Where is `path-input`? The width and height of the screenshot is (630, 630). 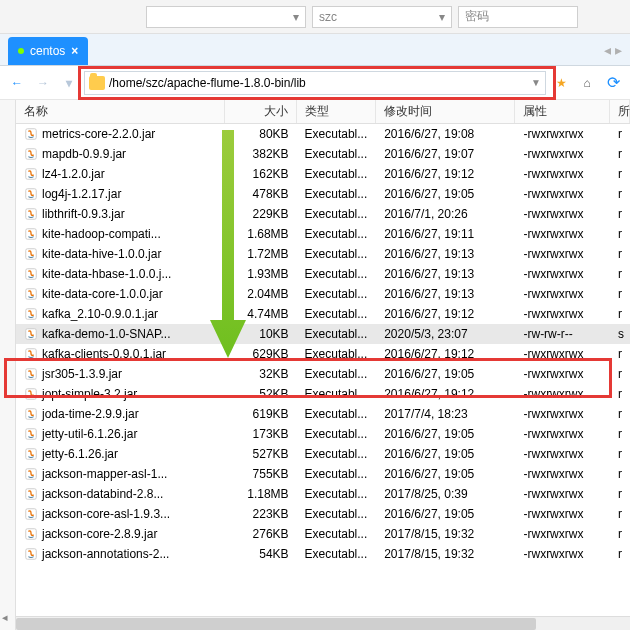
path-input is located at coordinates (318, 83).